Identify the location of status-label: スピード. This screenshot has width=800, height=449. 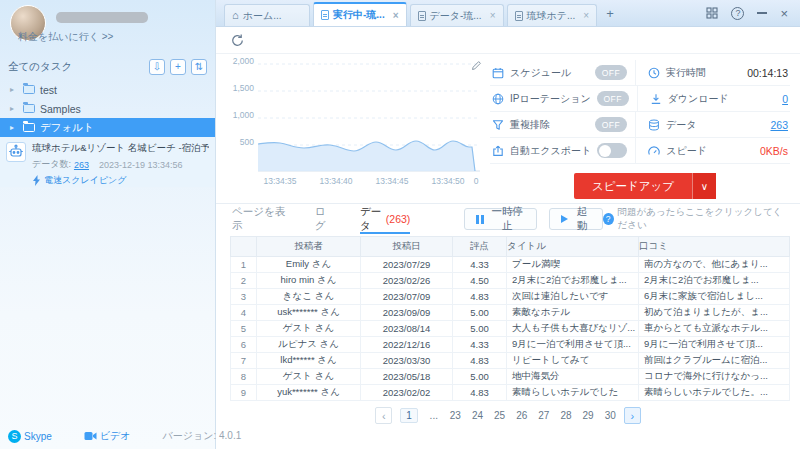
(686, 151).